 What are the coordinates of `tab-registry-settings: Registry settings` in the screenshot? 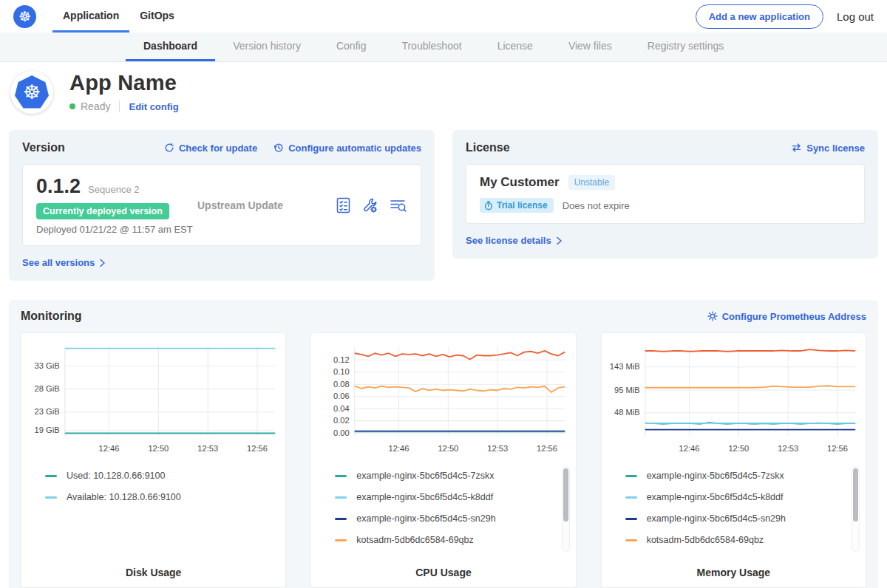 It's located at (686, 47).